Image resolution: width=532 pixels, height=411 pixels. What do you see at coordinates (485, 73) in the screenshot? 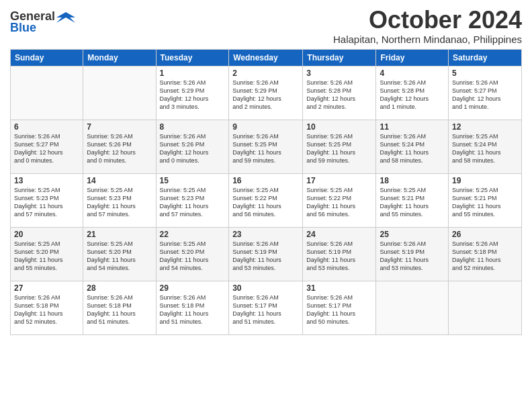
I see `day-number: 5` at bounding box center [485, 73].